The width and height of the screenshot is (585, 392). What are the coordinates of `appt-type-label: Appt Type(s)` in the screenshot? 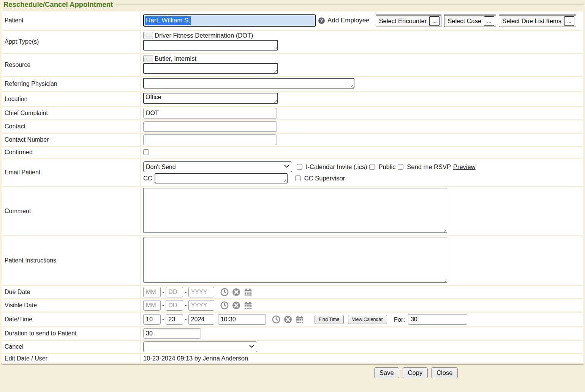 It's located at (71, 42).